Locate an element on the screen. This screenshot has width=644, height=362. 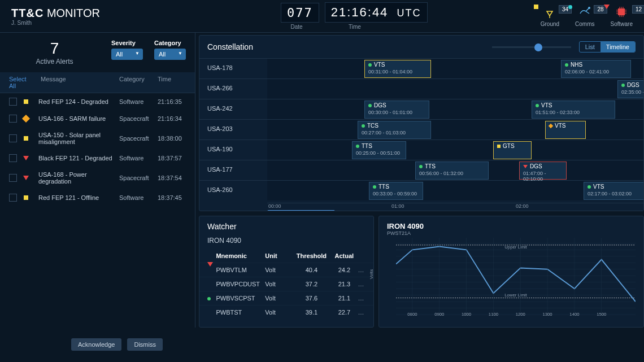
svg-text: 0900 is located at coordinates (440, 314).